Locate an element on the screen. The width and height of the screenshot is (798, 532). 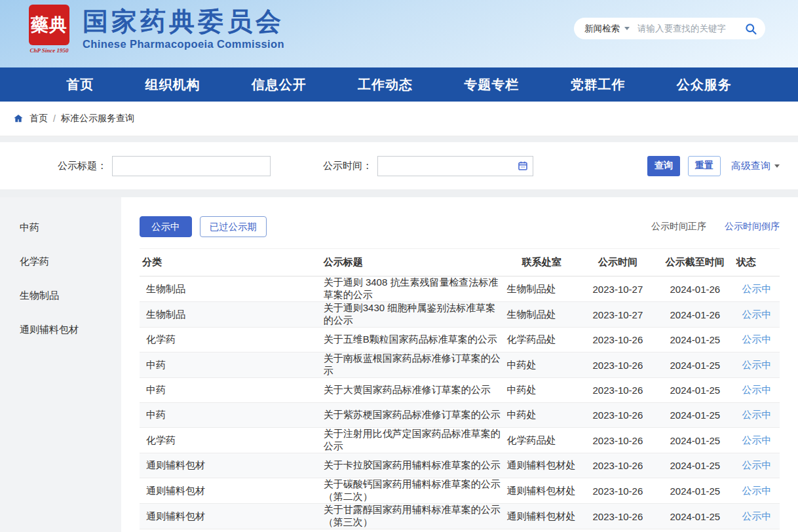
nav-item: 公众服务 is located at coordinates (704, 85).